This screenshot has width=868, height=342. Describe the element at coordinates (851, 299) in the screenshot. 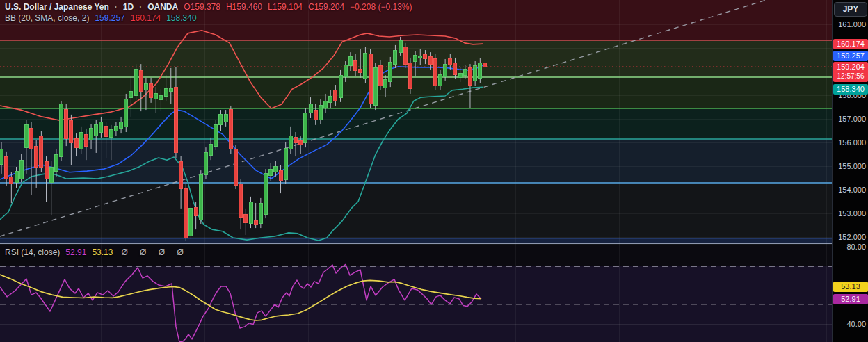

I see `axis-badge: 52.91` at that location.